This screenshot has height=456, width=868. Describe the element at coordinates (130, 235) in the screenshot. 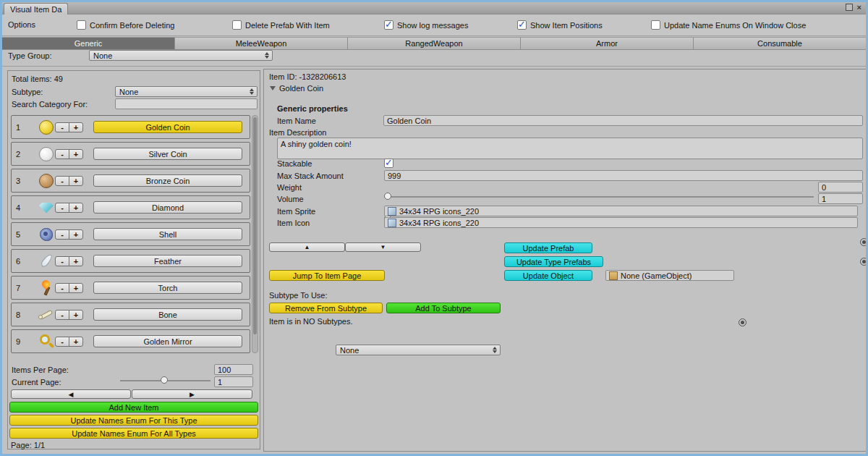

I see `item-row: 5 - + Shell` at that location.